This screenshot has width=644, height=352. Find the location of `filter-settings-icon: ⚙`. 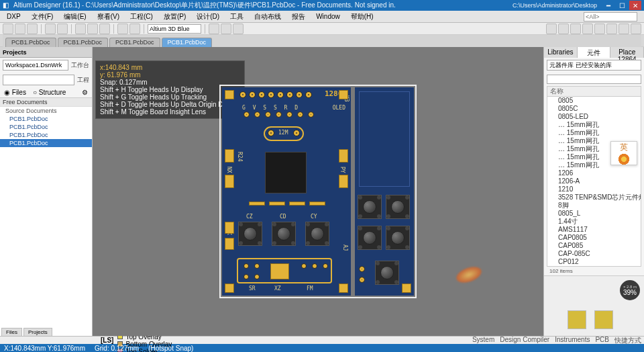

filter-settings-icon: ⚙ is located at coordinates (85, 93).